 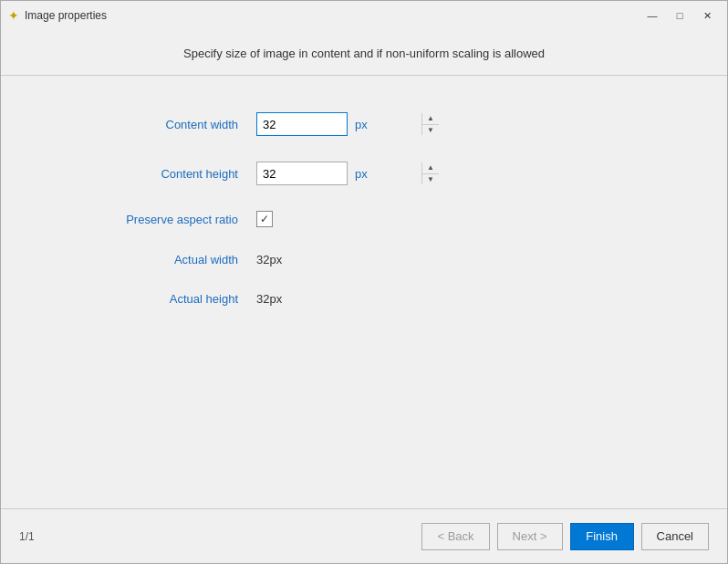 I want to click on content-height-unit: px, so click(x=361, y=173).